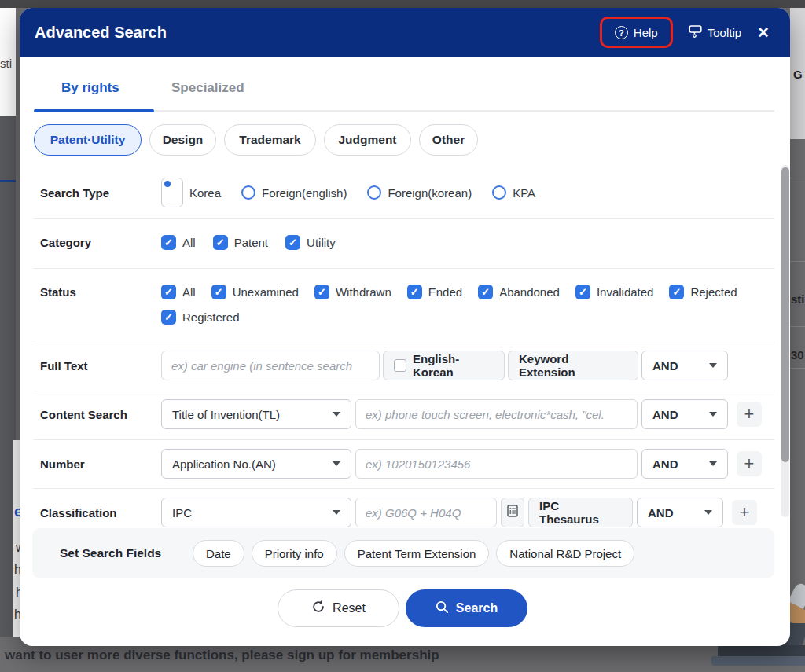 The width and height of the screenshot is (805, 672). Describe the element at coordinates (685, 464) in the screenshot. I see `number-operator-select: AND` at that location.